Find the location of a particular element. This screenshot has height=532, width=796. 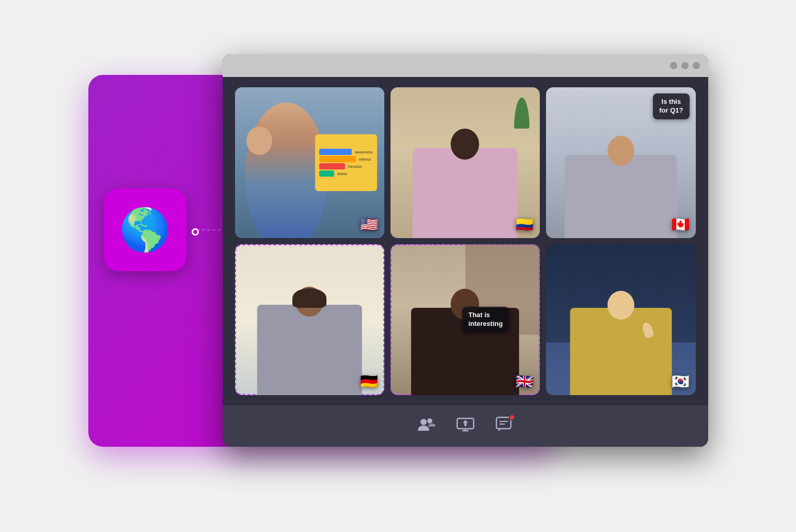

flag-de: 🇩🇪 is located at coordinates (369, 382).